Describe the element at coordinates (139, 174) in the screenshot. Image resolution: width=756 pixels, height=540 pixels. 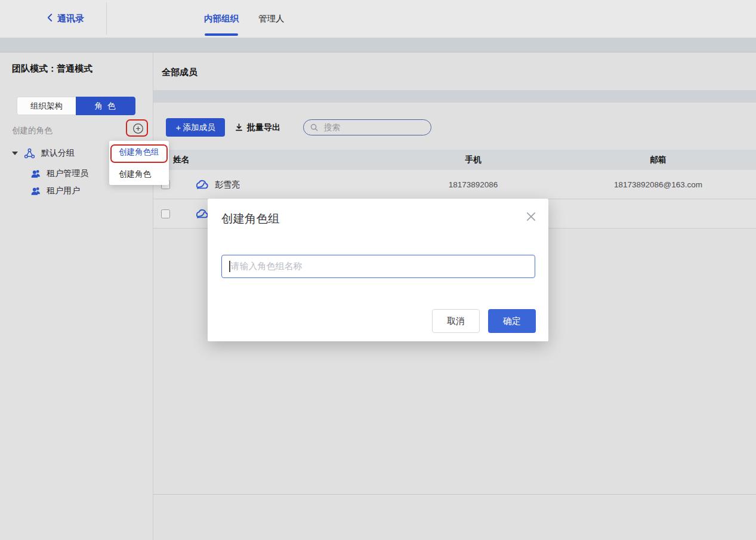
I see `menu-item-create-role: 创建角色` at that location.